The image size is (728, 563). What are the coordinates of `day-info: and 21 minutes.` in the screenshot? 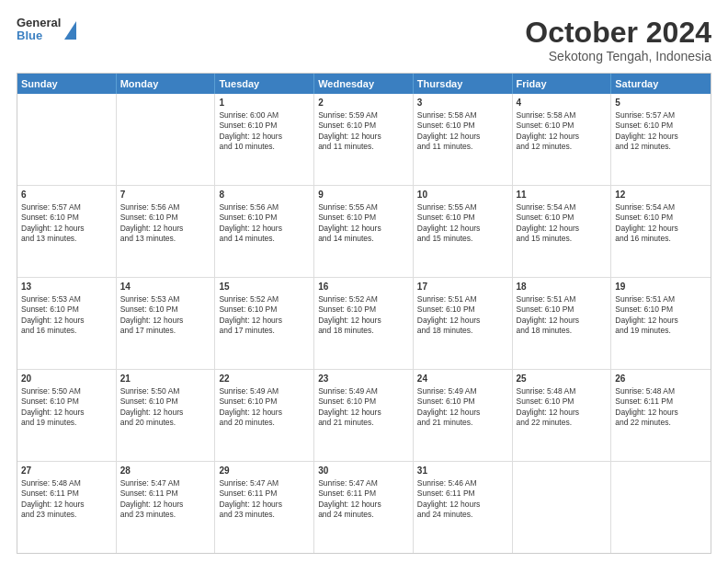 It's located at (463, 423).